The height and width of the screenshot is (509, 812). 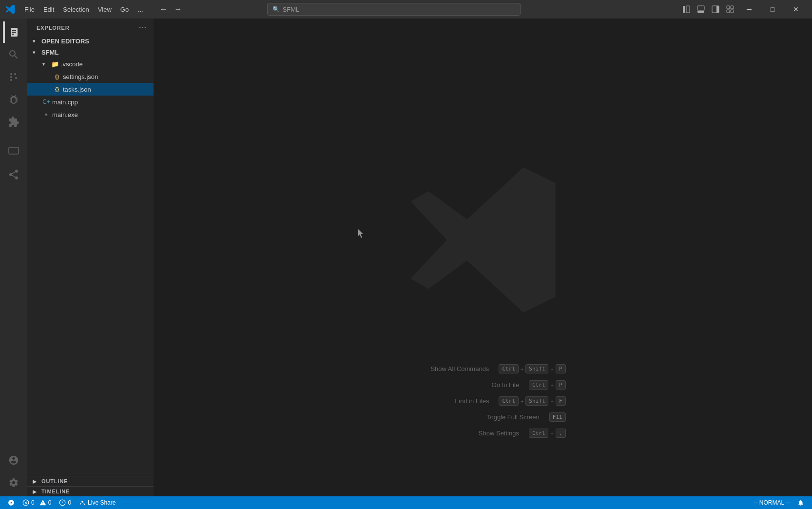 What do you see at coordinates (49, 10) in the screenshot?
I see `menu-edit: Edit` at bounding box center [49, 10].